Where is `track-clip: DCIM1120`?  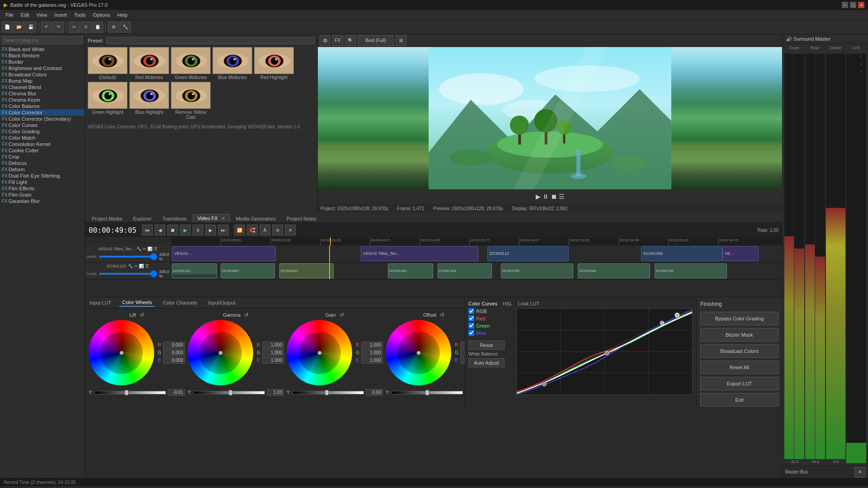
track-clip: DCIM1120 is located at coordinates (194, 271).